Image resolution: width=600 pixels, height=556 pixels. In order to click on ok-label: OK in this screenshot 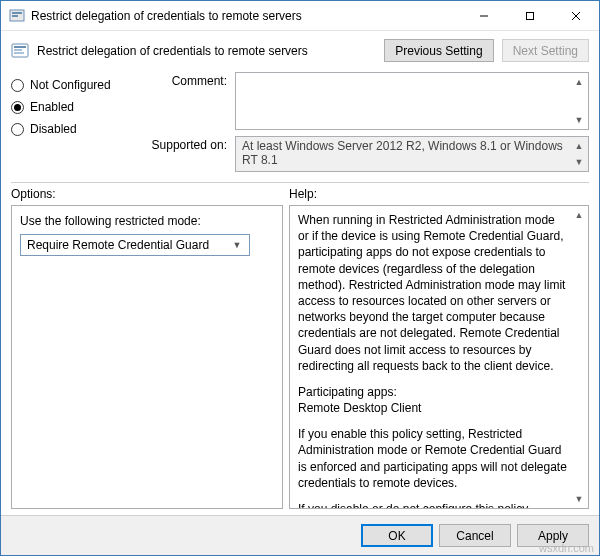, I will do `click(396, 536)`.